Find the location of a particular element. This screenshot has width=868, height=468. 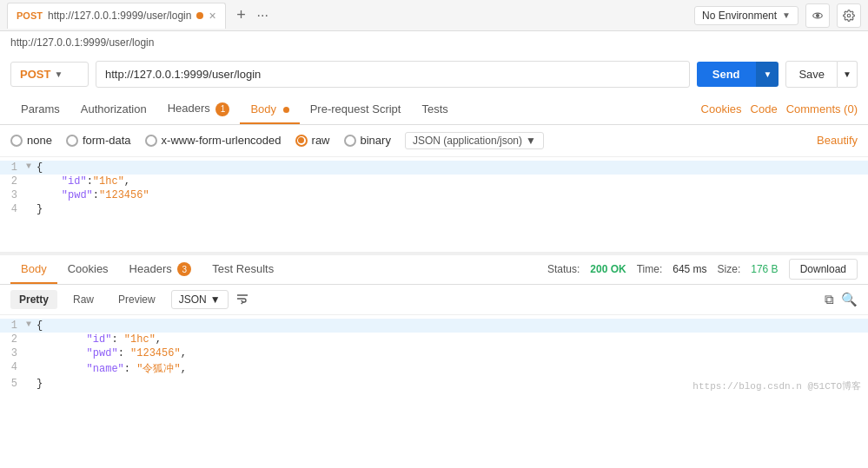

watermark: https://blog.csdn.n @51CTO博客 is located at coordinates (777, 386).